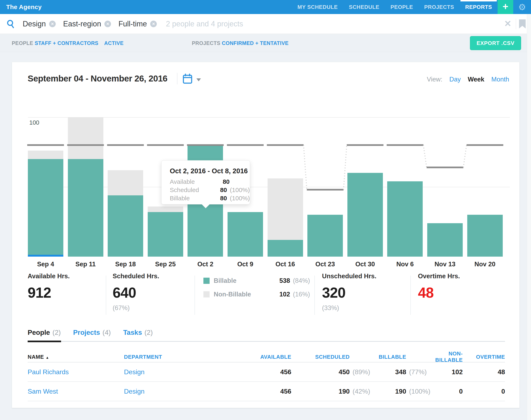 Image resolution: width=531 pixels, height=420 pixels. Describe the element at coordinates (405, 264) in the screenshot. I see `x-axis-tick-label: Nov 6` at that location.